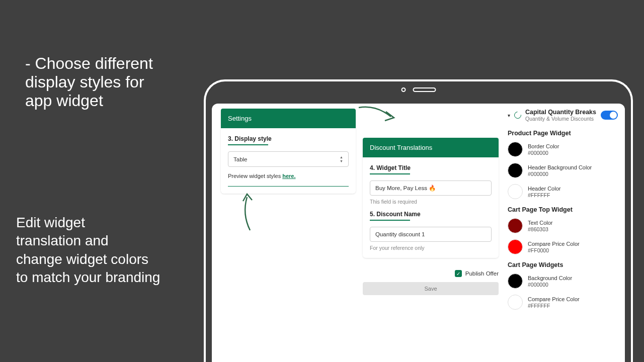  I want to click on app-title: Capital Quantity Breaks, so click(561, 112).